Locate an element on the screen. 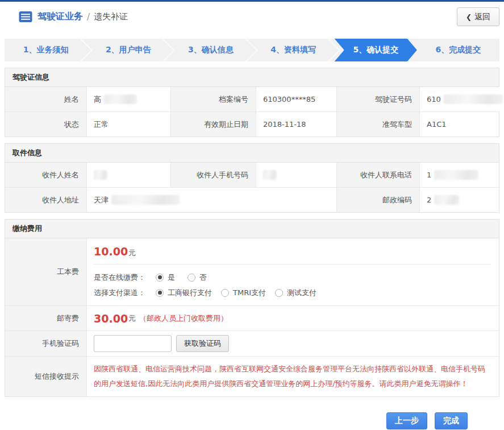 This screenshot has width=504, height=430. table-row: 收件人姓名 收件人手机号码 收件人联系电话 1 is located at coordinates (252, 175).